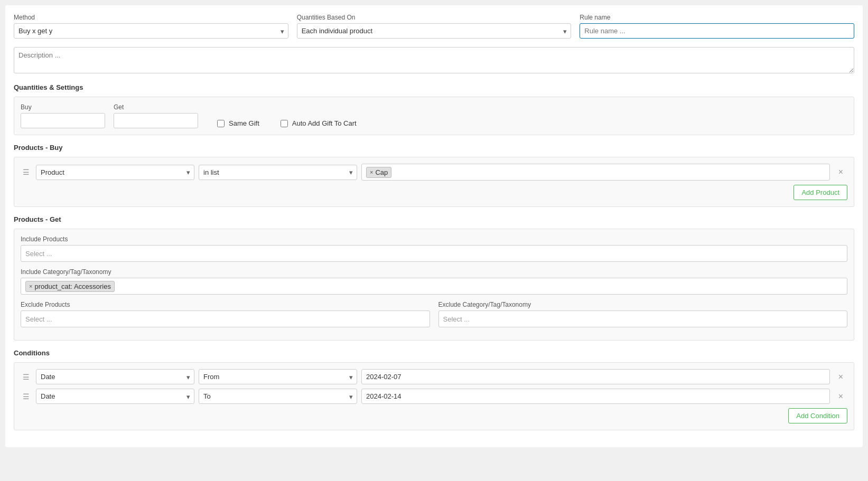 This screenshot has width=868, height=481. I want to click on buy-operator-select-wrapper: in list not in list, so click(278, 172).